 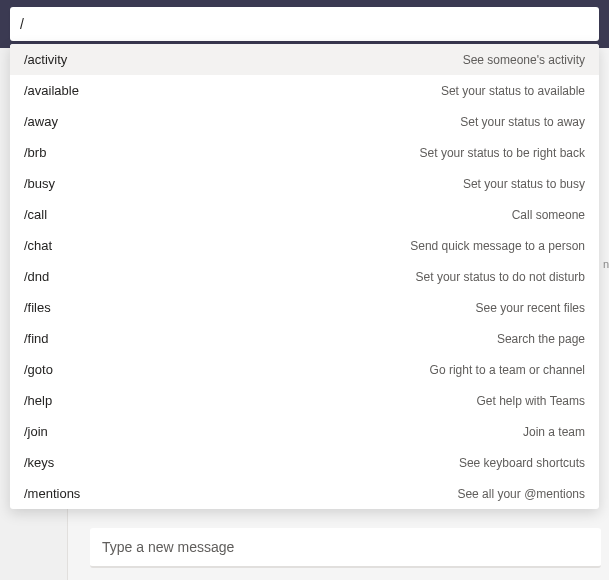 What do you see at coordinates (346, 548) in the screenshot?
I see `message-compose-box` at bounding box center [346, 548].